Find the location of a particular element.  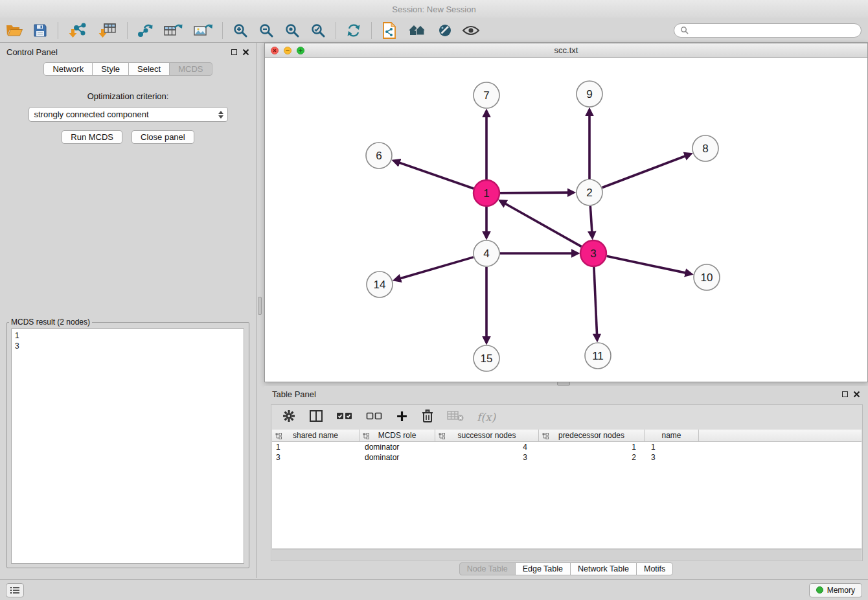

vertical-splitter-handle is located at coordinates (260, 306).